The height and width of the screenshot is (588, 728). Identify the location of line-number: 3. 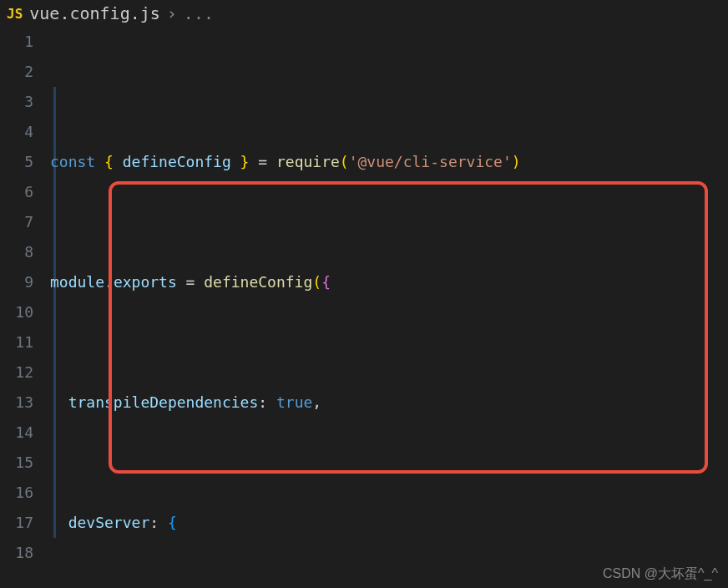
(17, 102).